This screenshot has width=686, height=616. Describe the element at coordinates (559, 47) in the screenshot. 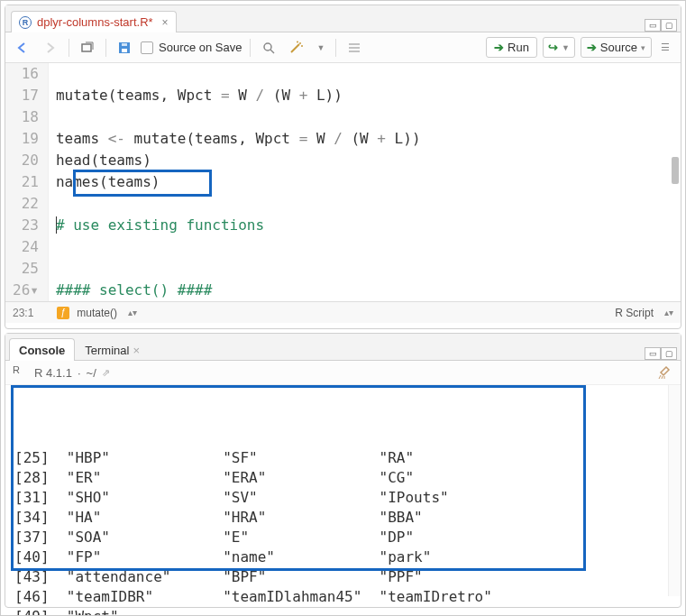

I see `rerun-button: ↪ ▼` at that location.